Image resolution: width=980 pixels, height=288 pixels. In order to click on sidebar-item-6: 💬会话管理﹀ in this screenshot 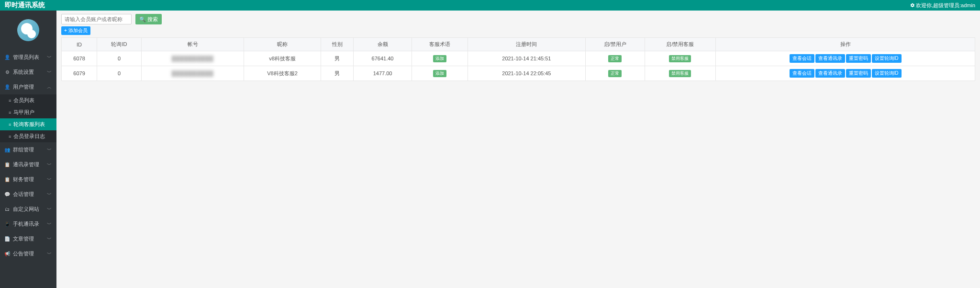, I will do `click(28, 195)`.